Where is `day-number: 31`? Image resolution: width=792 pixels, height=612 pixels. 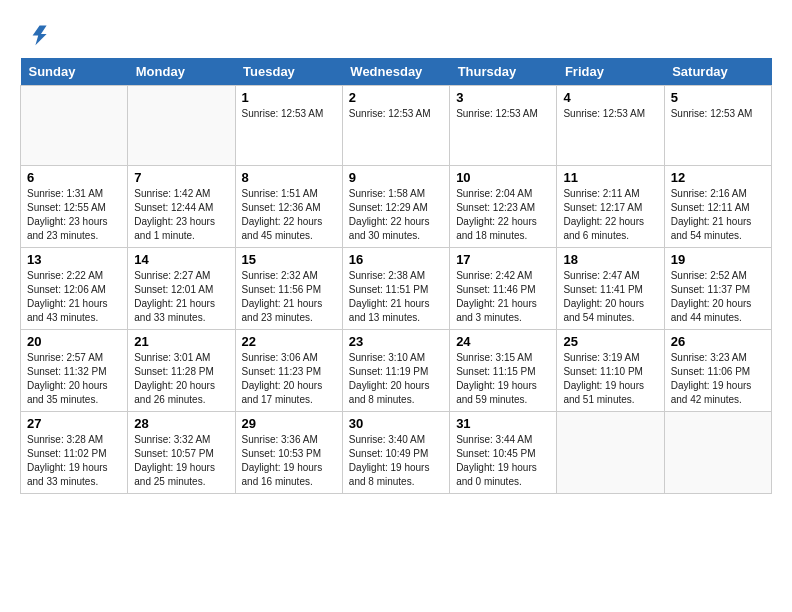
day-number: 31 is located at coordinates (503, 424).